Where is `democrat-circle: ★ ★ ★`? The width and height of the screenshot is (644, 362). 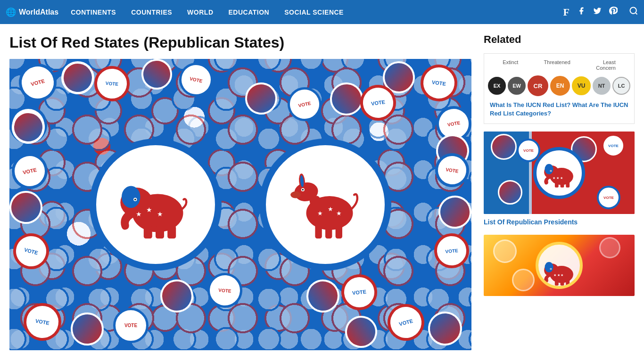
democrat-circle: ★ ★ ★ is located at coordinates (325, 205).